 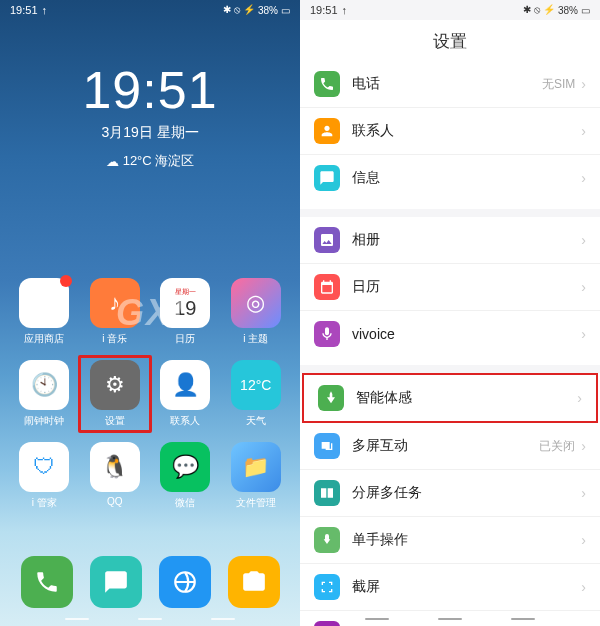 What do you see at coordinates (115, 303) in the screenshot?
I see `music-icon: ♪` at bounding box center [115, 303].